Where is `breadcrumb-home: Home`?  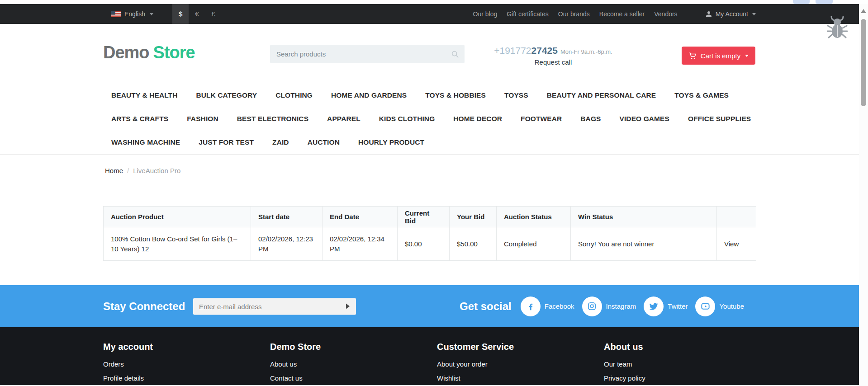
breadcrumb-home: Home is located at coordinates (114, 171).